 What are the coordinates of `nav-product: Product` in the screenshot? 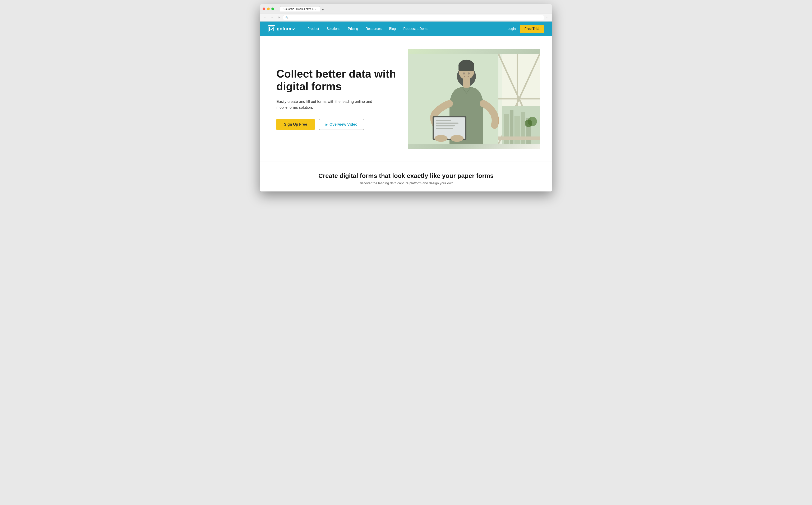 It's located at (313, 29).